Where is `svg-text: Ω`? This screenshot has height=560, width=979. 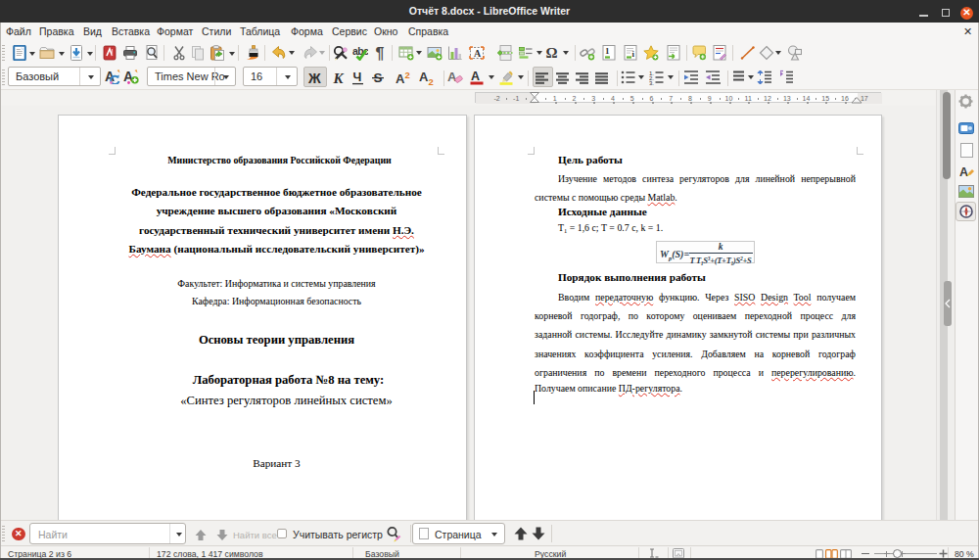
svg-text: Ω is located at coordinates (552, 53).